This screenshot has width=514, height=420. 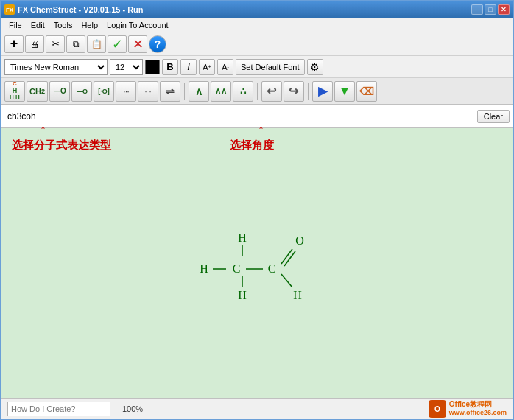 I want to click on menu-help: Help, so click(x=90, y=25).